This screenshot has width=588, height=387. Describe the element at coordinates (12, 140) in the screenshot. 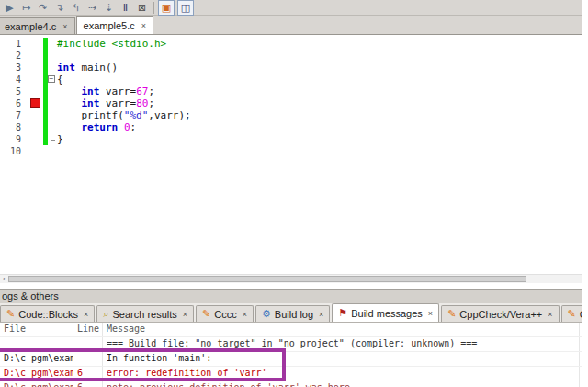

I see `line-number: 9` at that location.